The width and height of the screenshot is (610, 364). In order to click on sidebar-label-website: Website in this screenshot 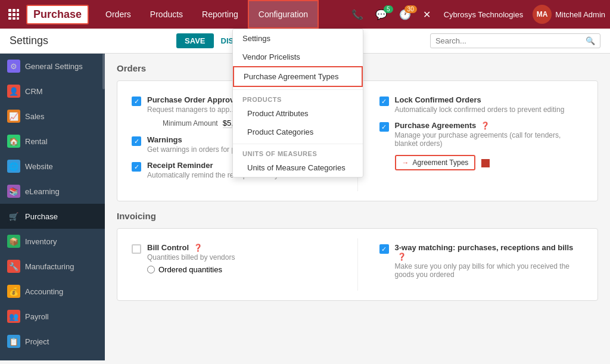, I will do `click(39, 167)`.